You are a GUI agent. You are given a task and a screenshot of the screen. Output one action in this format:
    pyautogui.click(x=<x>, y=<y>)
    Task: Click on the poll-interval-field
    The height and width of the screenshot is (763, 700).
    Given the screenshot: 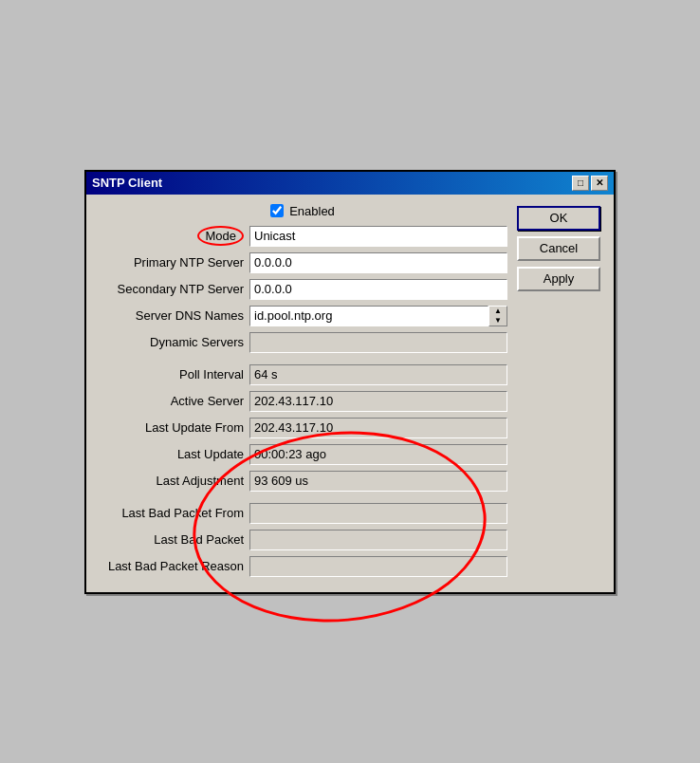 What is the action you would take?
    pyautogui.click(x=378, y=375)
    